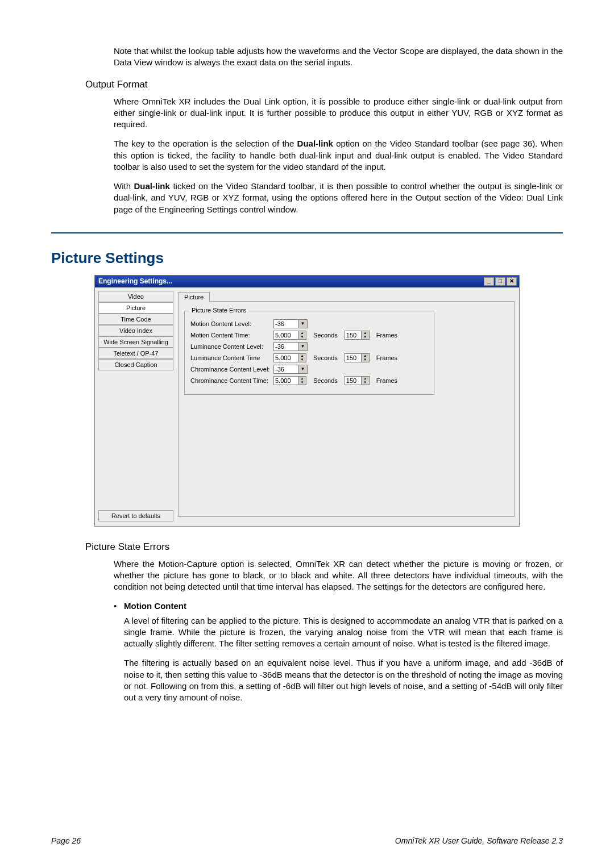  What do you see at coordinates (307, 259) in the screenshot?
I see `heading-picture-settings: Picture Settings` at bounding box center [307, 259].